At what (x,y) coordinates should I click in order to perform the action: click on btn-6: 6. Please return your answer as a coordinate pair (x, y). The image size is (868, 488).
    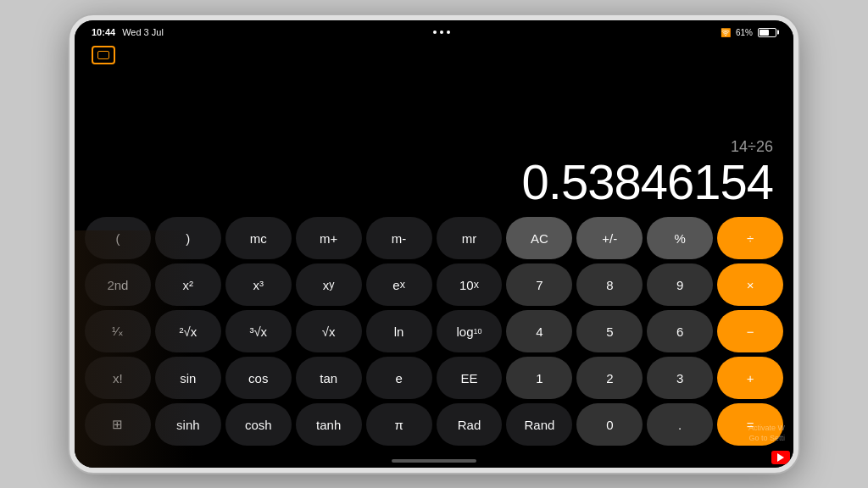
    Looking at the image, I should click on (680, 331).